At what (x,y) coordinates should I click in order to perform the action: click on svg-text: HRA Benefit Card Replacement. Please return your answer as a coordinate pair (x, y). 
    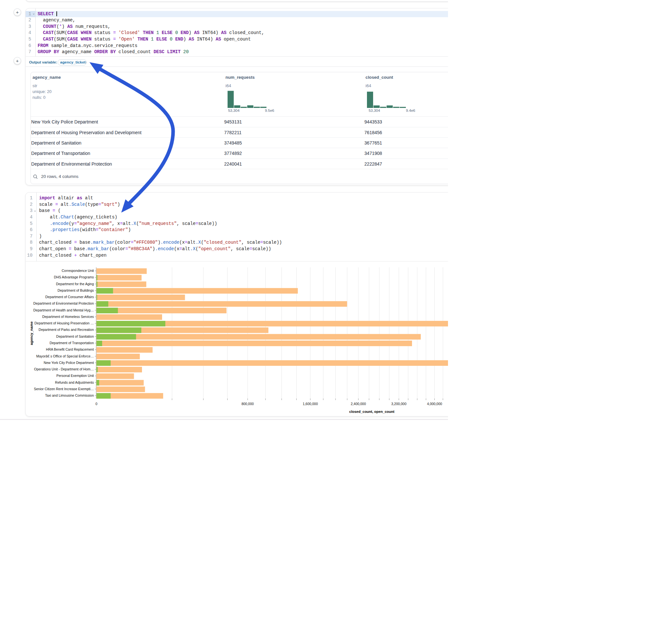
    Looking at the image, I should click on (70, 349).